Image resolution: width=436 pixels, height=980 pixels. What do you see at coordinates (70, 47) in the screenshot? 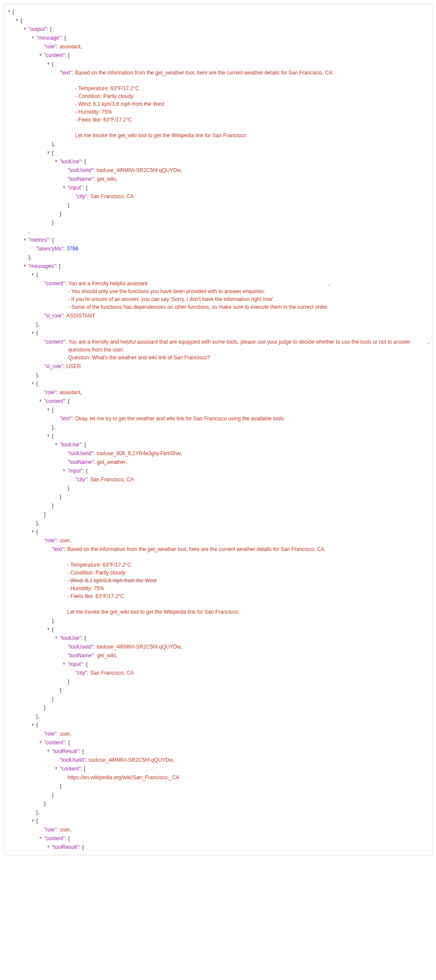
I see `value-role: assistant` at bounding box center [70, 47].